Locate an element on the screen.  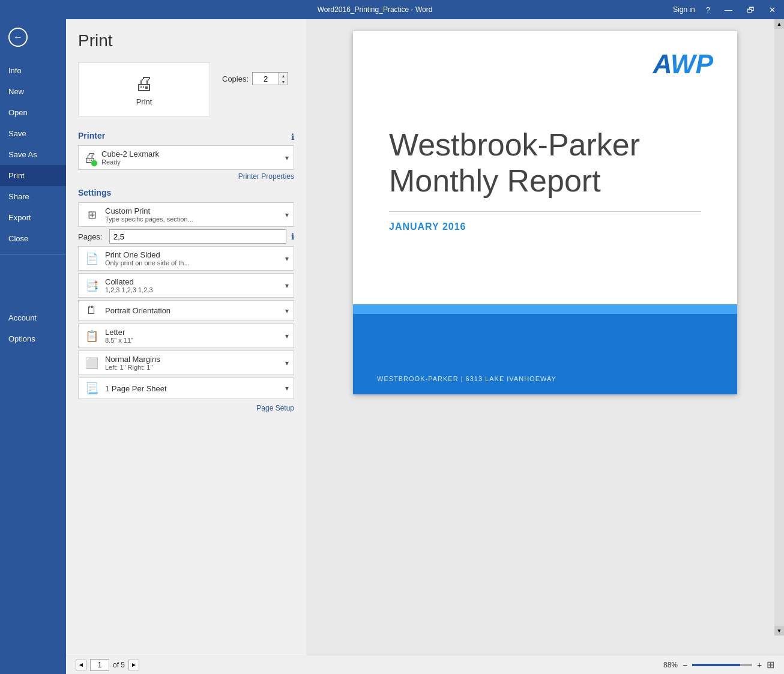
orientation-info: Portrait Orientation is located at coordinates (193, 311).